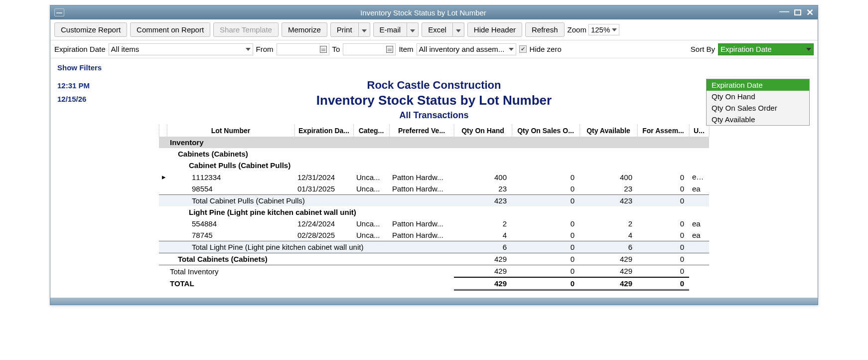 The height and width of the screenshot is (360, 868). I want to click on expiration-date-label: Expiration Date, so click(80, 49).